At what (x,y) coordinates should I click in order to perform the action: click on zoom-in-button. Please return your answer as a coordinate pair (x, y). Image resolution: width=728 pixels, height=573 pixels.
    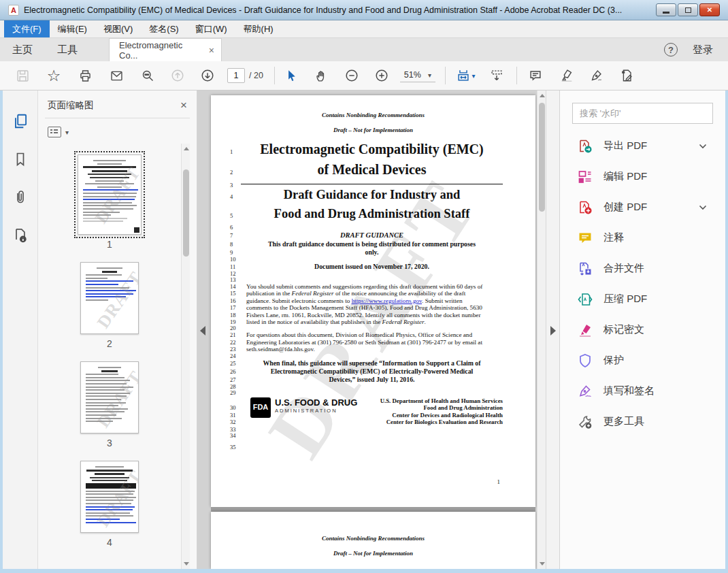
    Looking at the image, I should click on (382, 76).